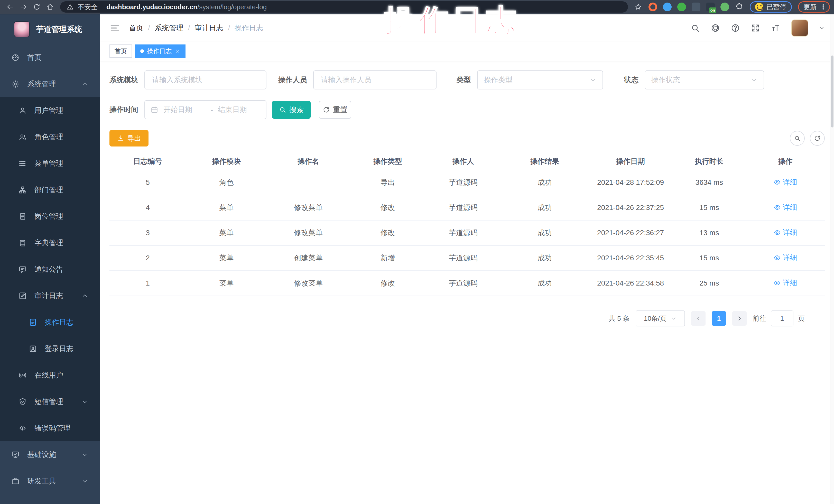 The height and width of the screenshot is (504, 834). What do you see at coordinates (660, 318) in the screenshot?
I see `page-size-select: 10条/页` at bounding box center [660, 318].